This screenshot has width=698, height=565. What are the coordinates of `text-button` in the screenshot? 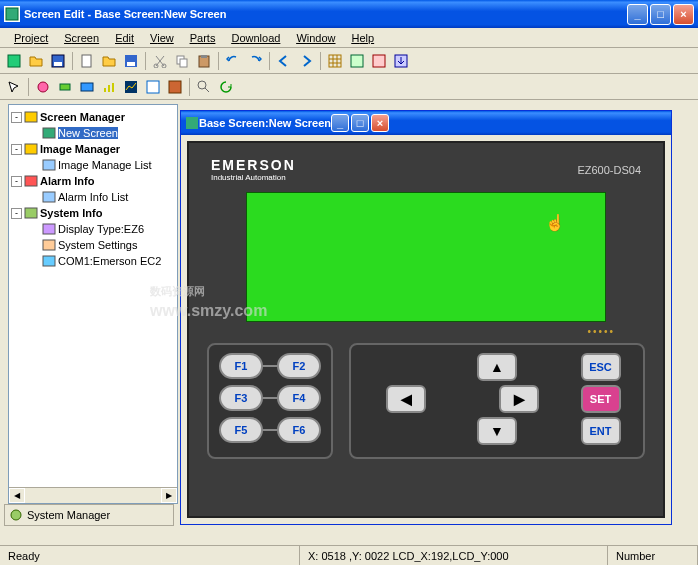 It's located at (153, 87).